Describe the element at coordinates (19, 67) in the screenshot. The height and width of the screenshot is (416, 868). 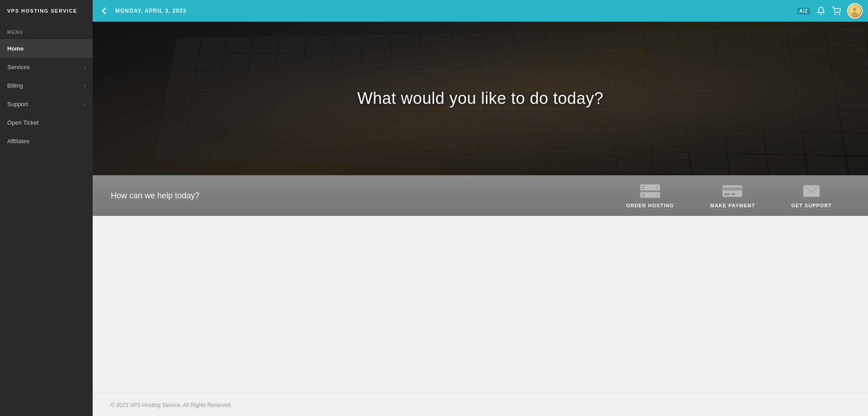
I see `sidebar-item-label: Services` at that location.